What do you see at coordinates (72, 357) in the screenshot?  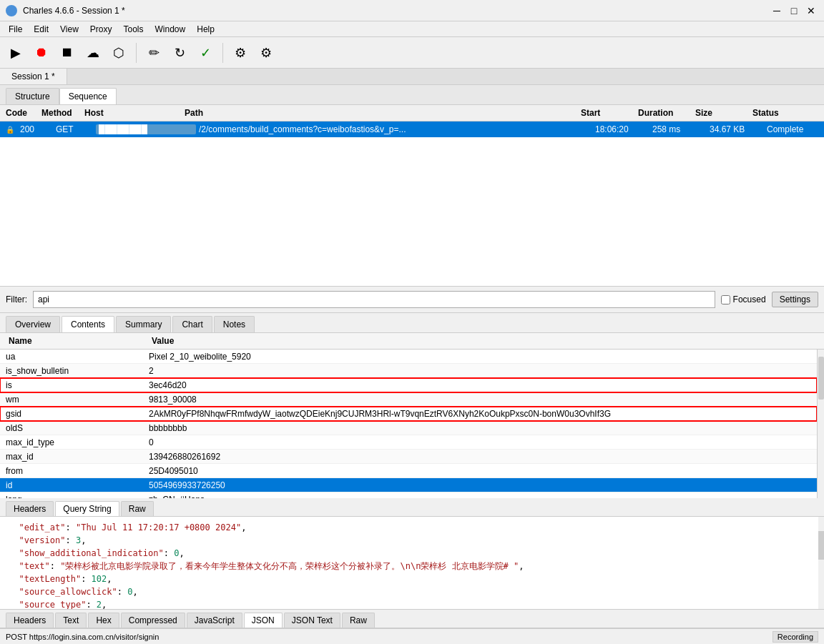 I see `param-name: ua` at bounding box center [72, 357].